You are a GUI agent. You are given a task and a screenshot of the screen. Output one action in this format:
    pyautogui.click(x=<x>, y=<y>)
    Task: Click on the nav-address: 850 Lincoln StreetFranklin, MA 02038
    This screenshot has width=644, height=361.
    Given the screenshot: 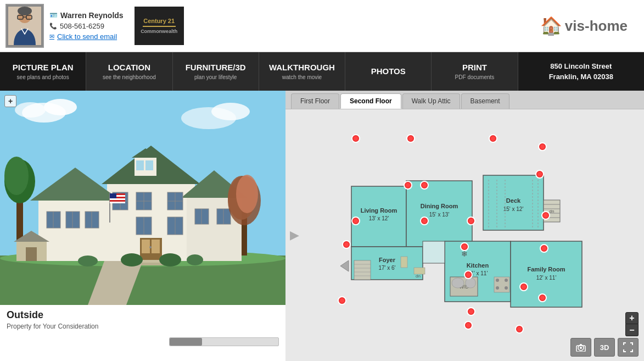 What is the action you would take?
    pyautogui.click(x=581, y=71)
    